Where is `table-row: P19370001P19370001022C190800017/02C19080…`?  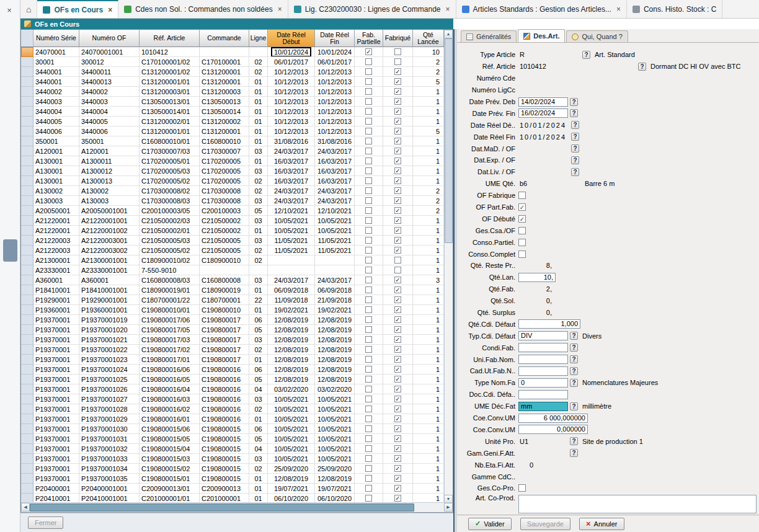 table-row: P19370001P19370001022C190800017/02C19080… is located at coordinates (233, 350).